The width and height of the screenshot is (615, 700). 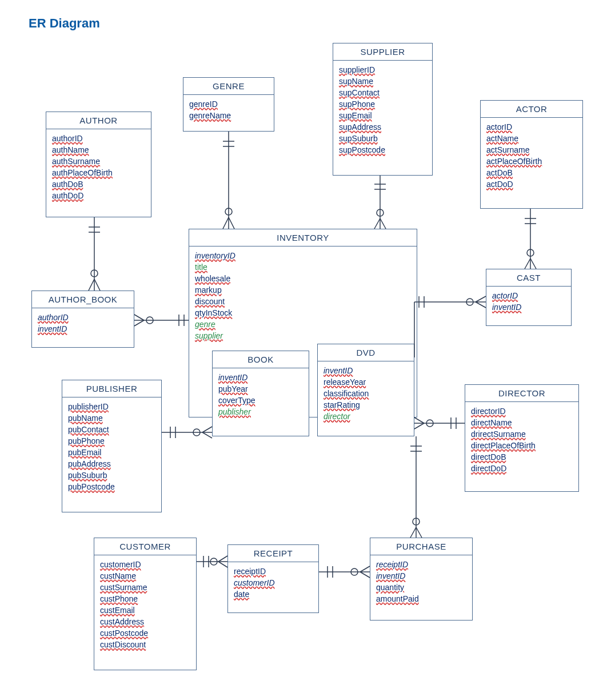 What do you see at coordinates (522, 468) in the screenshot?
I see `attribute: directDoD` at bounding box center [522, 468].